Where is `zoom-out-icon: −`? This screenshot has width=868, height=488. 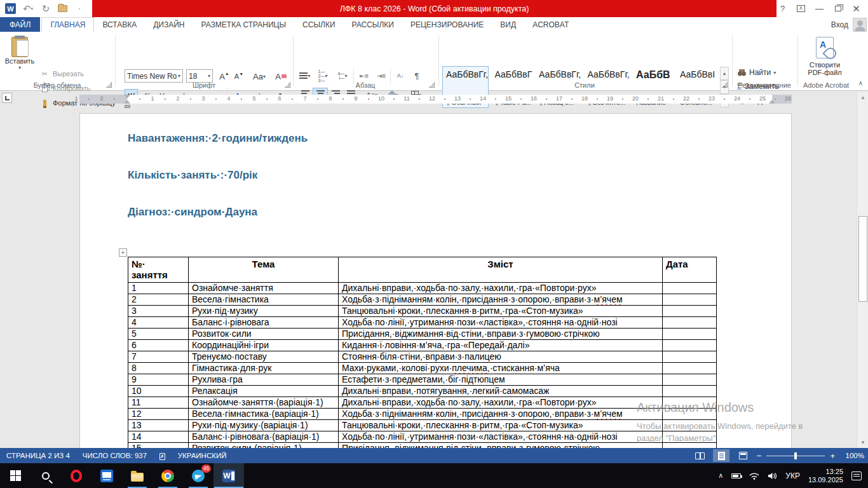
zoom-out-icon: − is located at coordinates (759, 456).